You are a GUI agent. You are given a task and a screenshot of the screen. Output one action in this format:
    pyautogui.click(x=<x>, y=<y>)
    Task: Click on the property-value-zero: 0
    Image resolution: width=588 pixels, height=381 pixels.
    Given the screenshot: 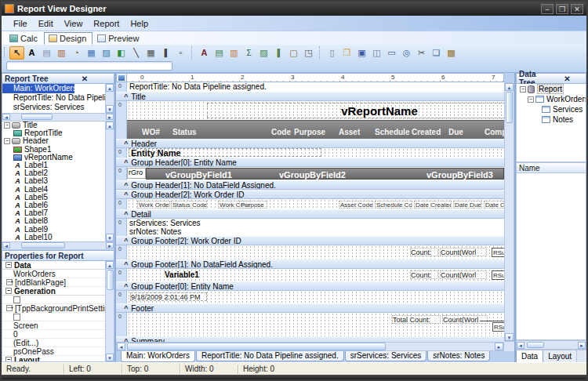 What is the action you would take?
    pyautogui.click(x=58, y=334)
    